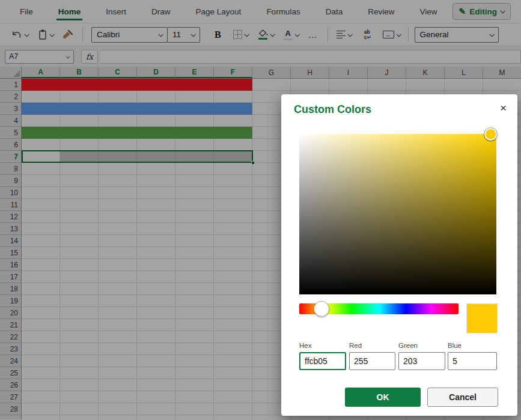 The image size is (521, 420). I want to click on red-input, so click(373, 361).